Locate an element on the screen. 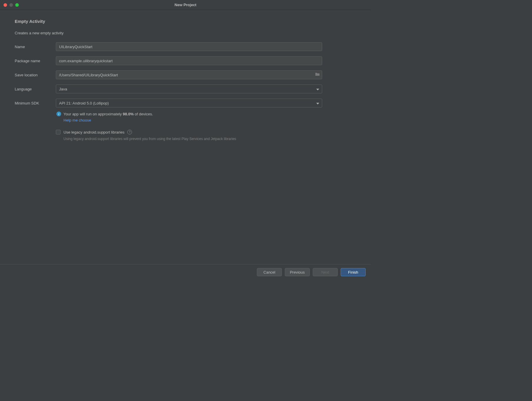 The height and width of the screenshot is (401, 532). input-package is located at coordinates (189, 61).